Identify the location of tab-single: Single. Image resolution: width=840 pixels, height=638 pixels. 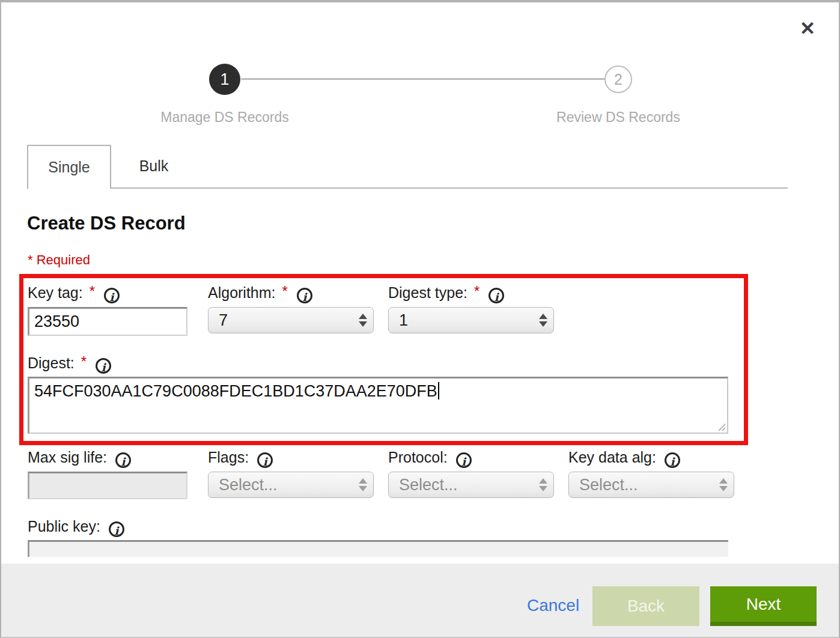
(69, 167).